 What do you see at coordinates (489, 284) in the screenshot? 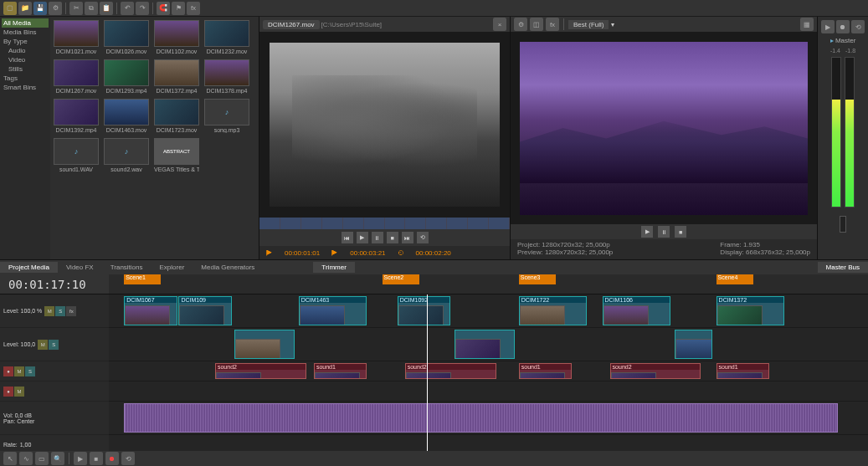
I see `timeline-ruler: Scene1Scene2Scene3Scene4` at bounding box center [489, 284].